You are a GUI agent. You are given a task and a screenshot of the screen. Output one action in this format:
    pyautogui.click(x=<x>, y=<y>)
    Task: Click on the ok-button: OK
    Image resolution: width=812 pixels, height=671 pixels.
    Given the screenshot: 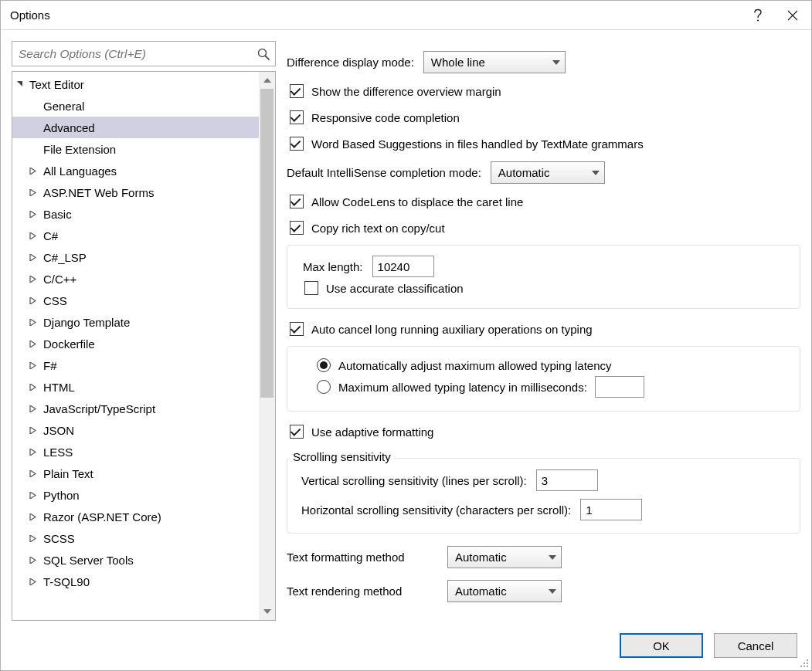 What is the action you would take?
    pyautogui.click(x=661, y=646)
    